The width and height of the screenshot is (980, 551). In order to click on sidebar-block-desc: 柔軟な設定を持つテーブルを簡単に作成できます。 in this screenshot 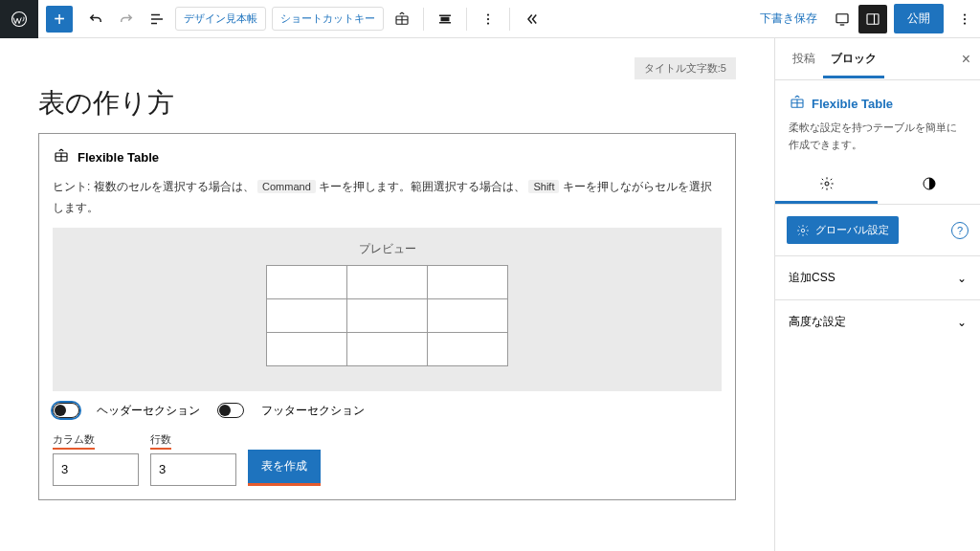, I will do `click(878, 136)`.